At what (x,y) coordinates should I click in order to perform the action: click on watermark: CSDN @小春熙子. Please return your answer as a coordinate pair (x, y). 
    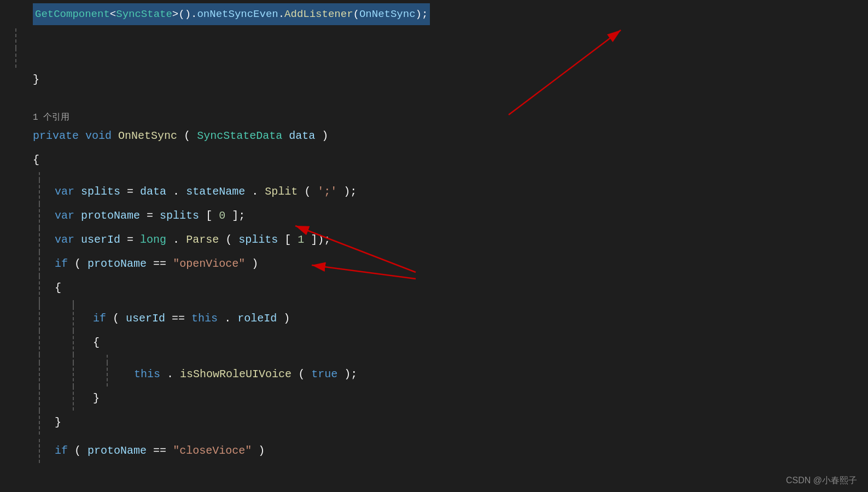
    Looking at the image, I should click on (822, 481).